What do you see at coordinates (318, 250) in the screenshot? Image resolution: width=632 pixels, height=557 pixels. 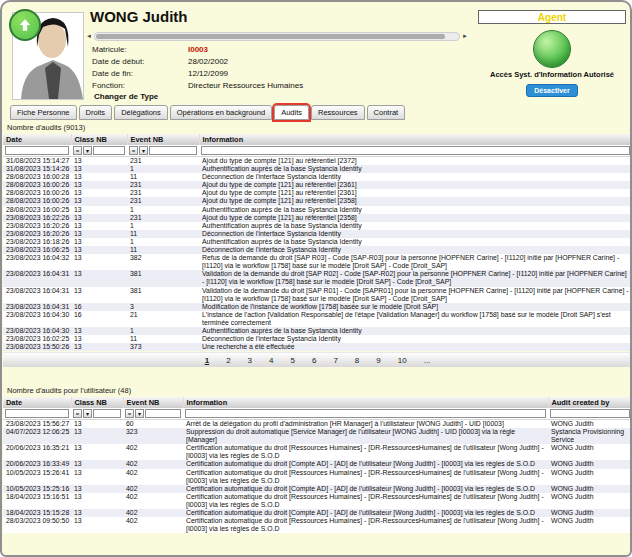 I see `audit-row: 23/08/2023 16:06:251311Déconnection de l…` at bounding box center [318, 250].